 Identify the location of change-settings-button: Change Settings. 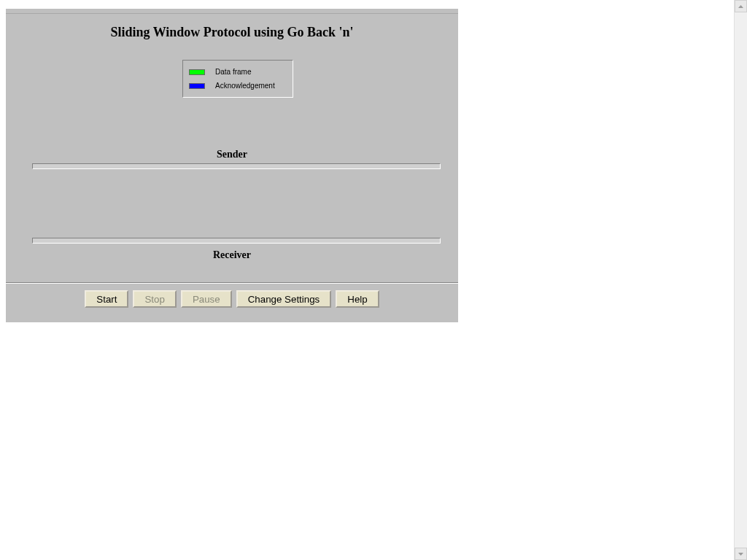
(285, 299).